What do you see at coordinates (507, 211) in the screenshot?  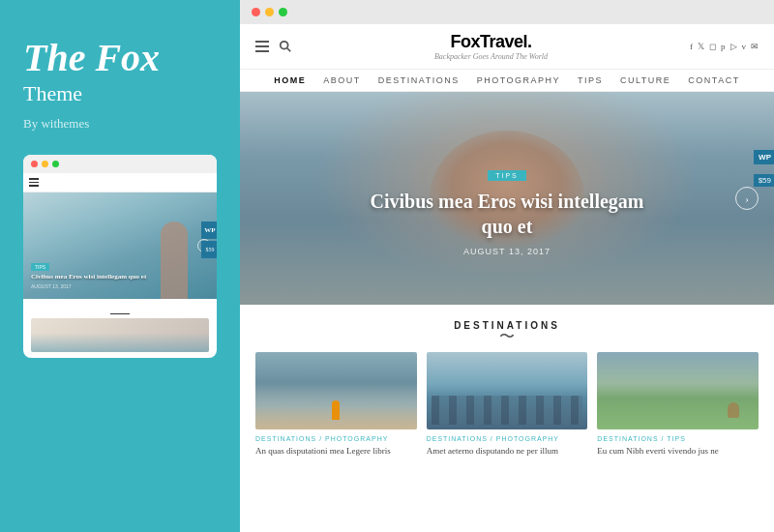 I see `hero-content: TIPS Civibus mea Eros wisi intellegam qu…` at bounding box center [507, 211].